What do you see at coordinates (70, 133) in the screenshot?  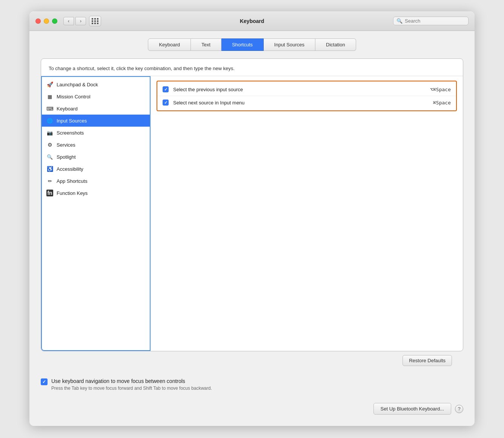 I see `sidebar-label-screenshots: Screenshots` at bounding box center [70, 133].